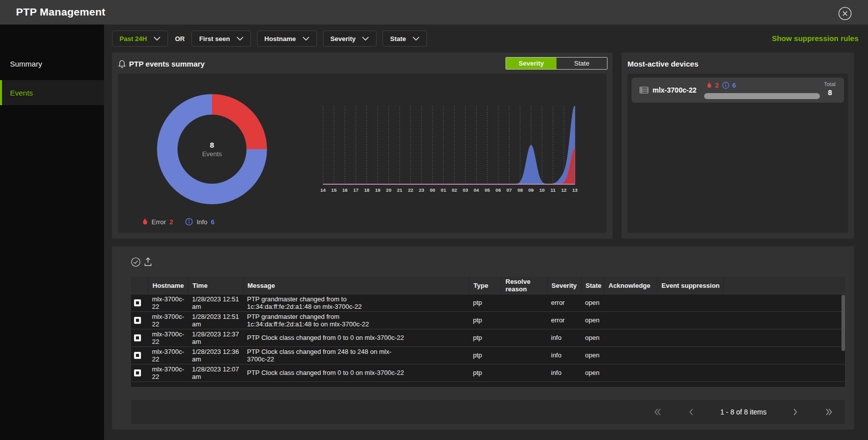 This screenshot has width=868, height=440. I want to click on legend-error-label: Error, so click(159, 222).